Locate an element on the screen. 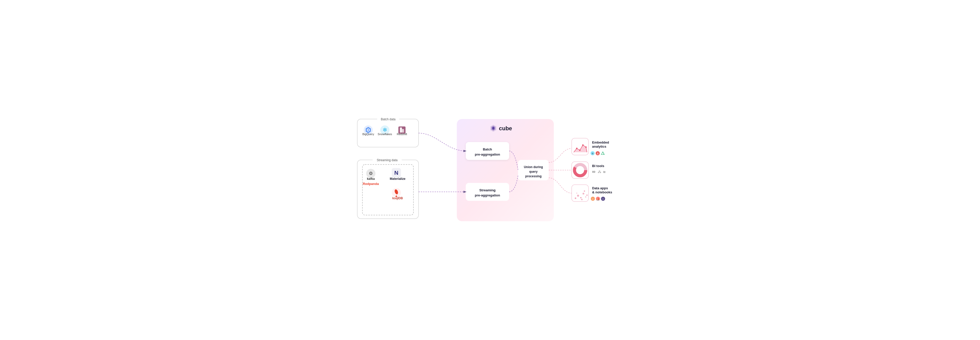 This screenshot has width=980, height=340. dataapps-title2: & notebooks is located at coordinates (602, 192).